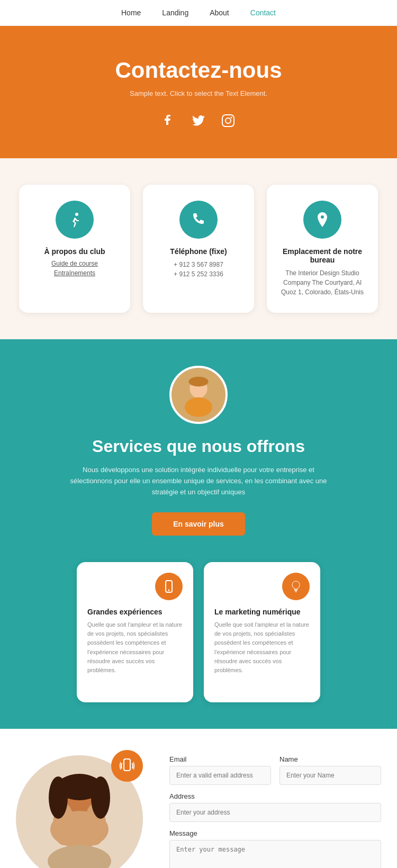 The height and width of the screenshot is (868, 397). What do you see at coordinates (262, 647) in the screenshot?
I see `service-card2-desc: Quelle que soit l'ampleur et la nature d…` at bounding box center [262, 647].